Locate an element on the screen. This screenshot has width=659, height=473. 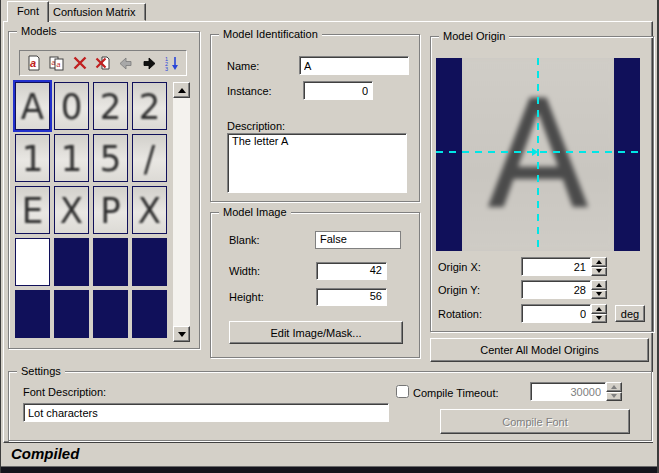
description-field: The letter A is located at coordinates (317, 163).